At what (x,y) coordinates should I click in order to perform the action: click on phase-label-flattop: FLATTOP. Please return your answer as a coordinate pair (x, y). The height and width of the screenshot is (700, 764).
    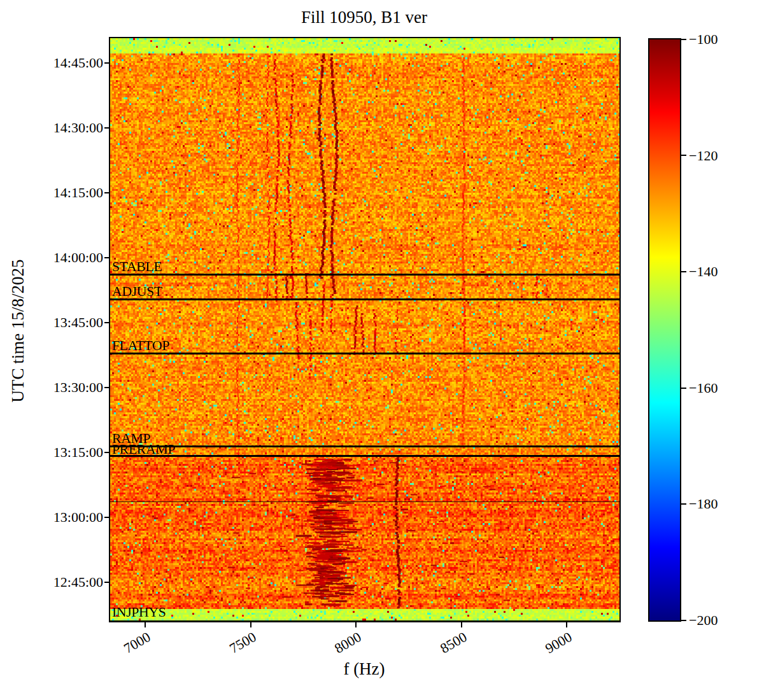
    Looking at the image, I should click on (141, 346).